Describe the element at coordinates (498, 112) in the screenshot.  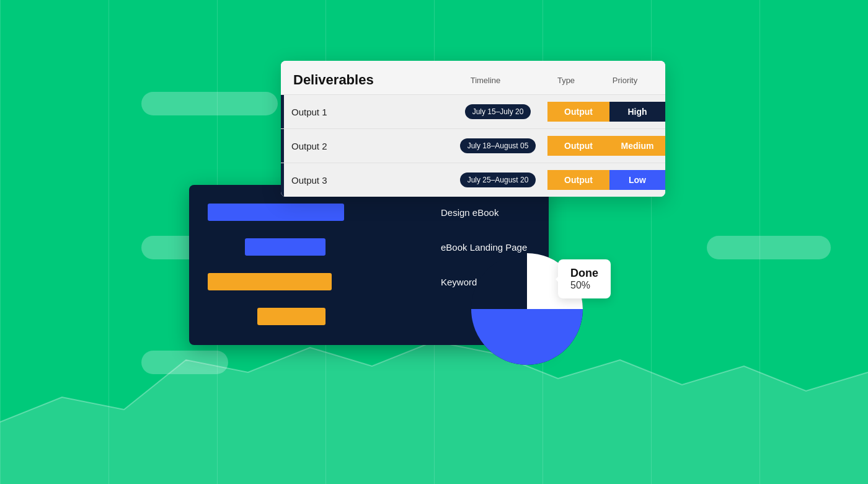
I see `timeline-pill: July 15–July 20` at that location.